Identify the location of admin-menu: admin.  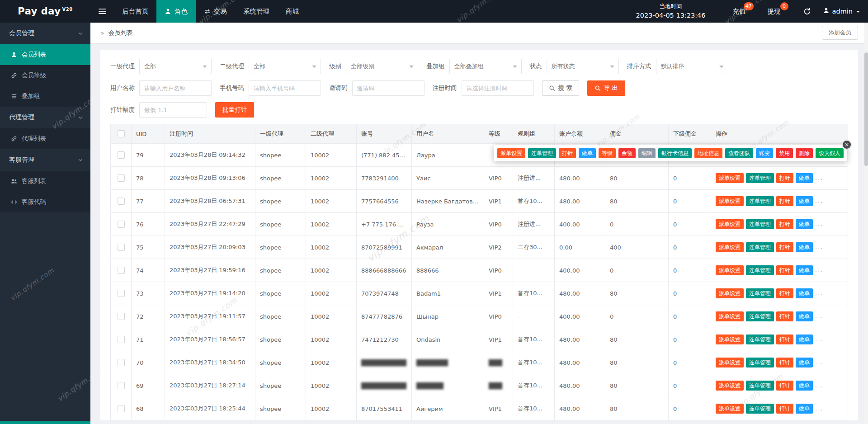
(841, 11).